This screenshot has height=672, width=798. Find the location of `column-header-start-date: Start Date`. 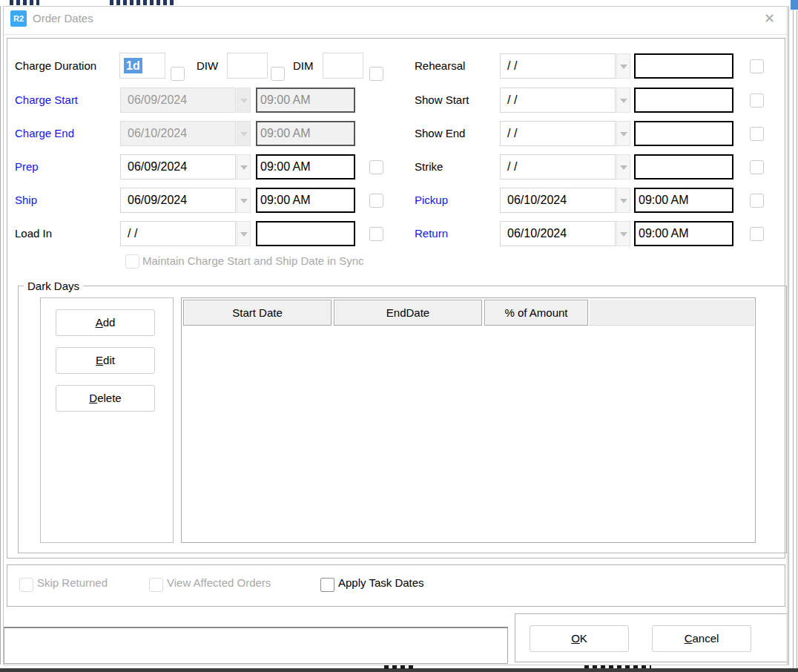

column-header-start-date: Start Date is located at coordinates (257, 313).